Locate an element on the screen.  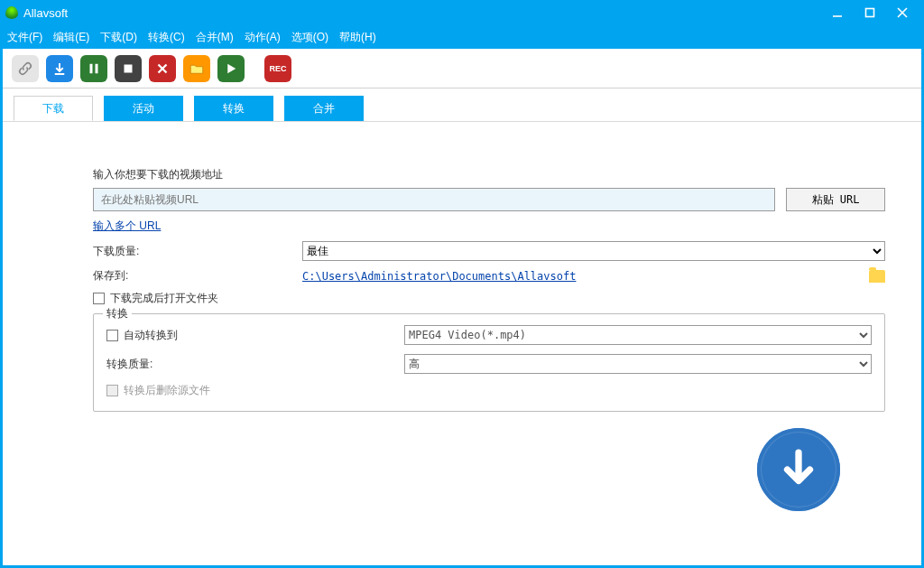
toolbar: REC is located at coordinates (462, 69).